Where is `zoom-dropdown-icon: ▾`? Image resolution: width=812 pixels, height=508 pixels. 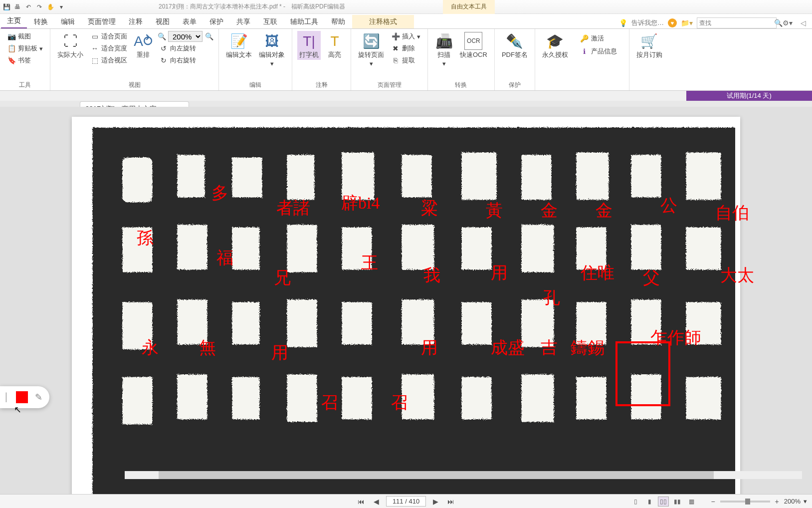 zoom-dropdown-icon: ▾ is located at coordinates (805, 501).